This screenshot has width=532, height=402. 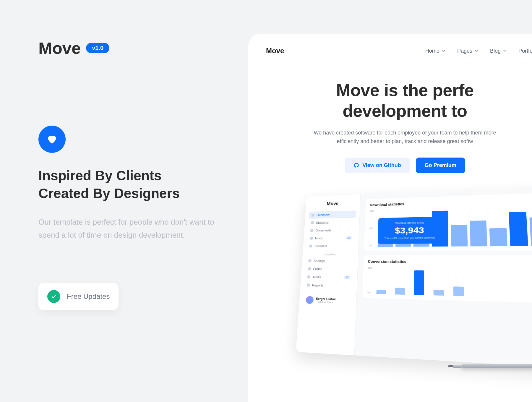 I want to click on subtext: Our template is perfect for people who d…, so click(x=133, y=228).